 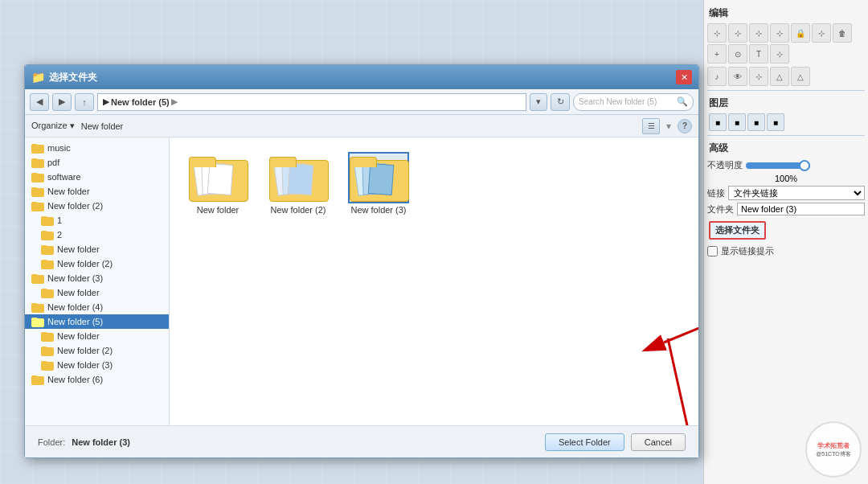 What do you see at coordinates (842, 33) in the screenshot?
I see `edit-btn-7: 🗑` at bounding box center [842, 33].